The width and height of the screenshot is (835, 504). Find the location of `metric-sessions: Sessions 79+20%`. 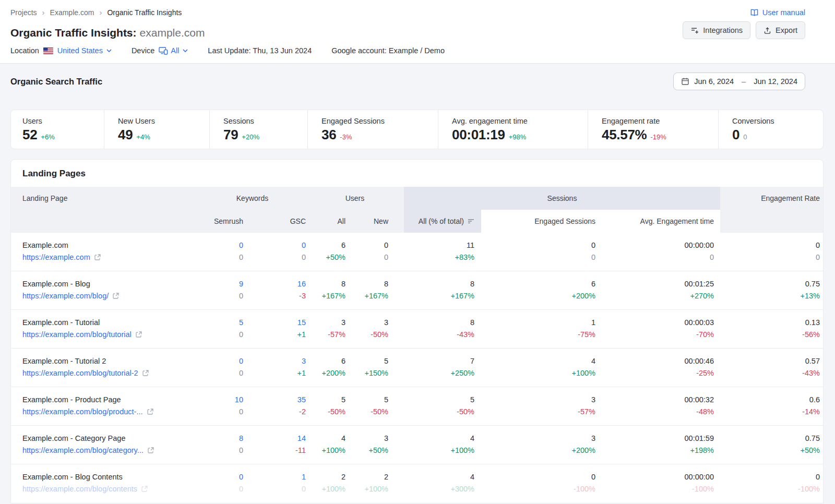

metric-sessions: Sessions 79+20% is located at coordinates (258, 129).